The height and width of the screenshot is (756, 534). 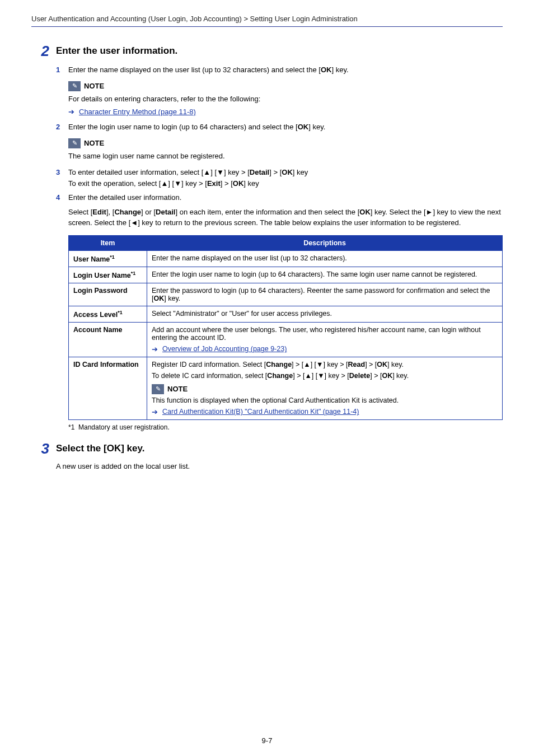 I want to click on section-3: 3 Select the [OK] key. A new user is add…, so click(x=267, y=455).